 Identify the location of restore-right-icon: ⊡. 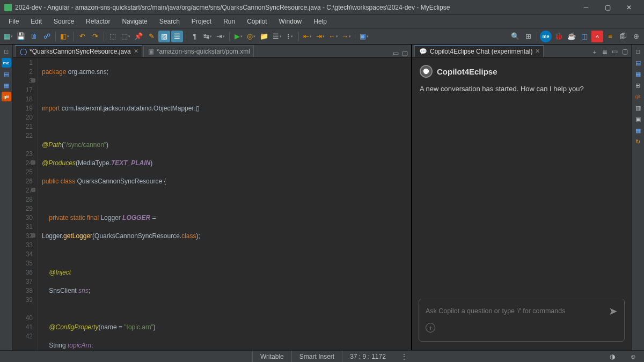
(638, 51).